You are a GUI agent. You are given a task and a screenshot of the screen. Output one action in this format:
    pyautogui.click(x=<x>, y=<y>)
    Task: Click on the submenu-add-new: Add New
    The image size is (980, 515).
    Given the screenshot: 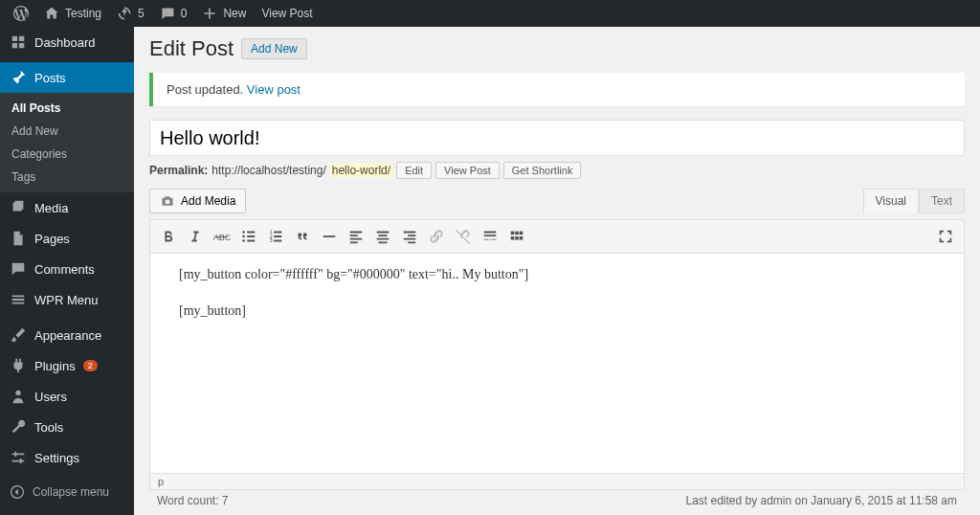 What is the action you would take?
    pyautogui.click(x=67, y=131)
    